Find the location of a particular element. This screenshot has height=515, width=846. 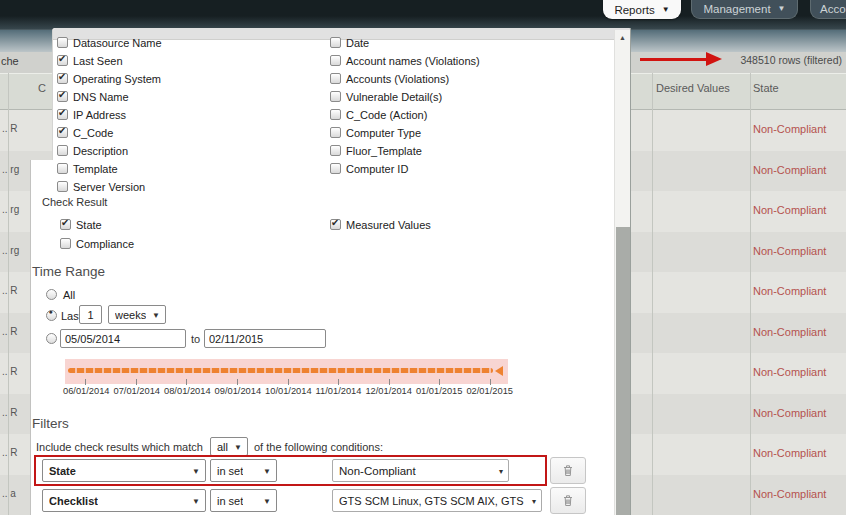

match-suffix-label: of the following conditions: is located at coordinates (318, 447).